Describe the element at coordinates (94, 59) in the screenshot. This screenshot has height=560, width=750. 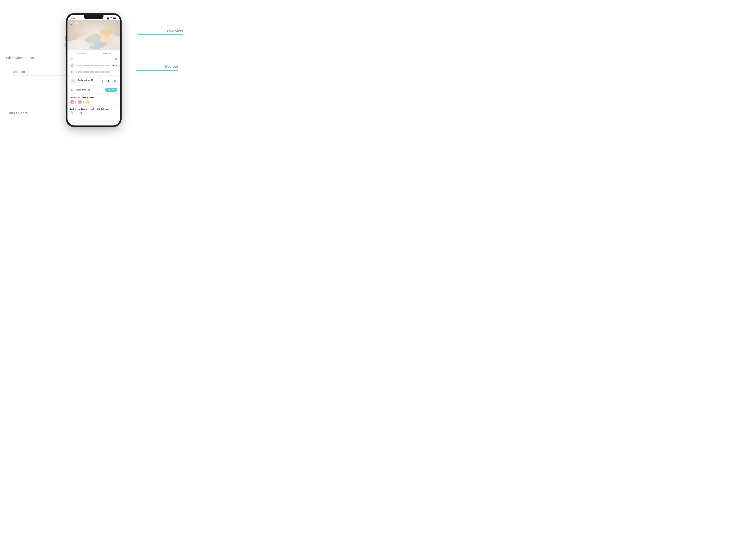
I see `wifi-row` at that location.